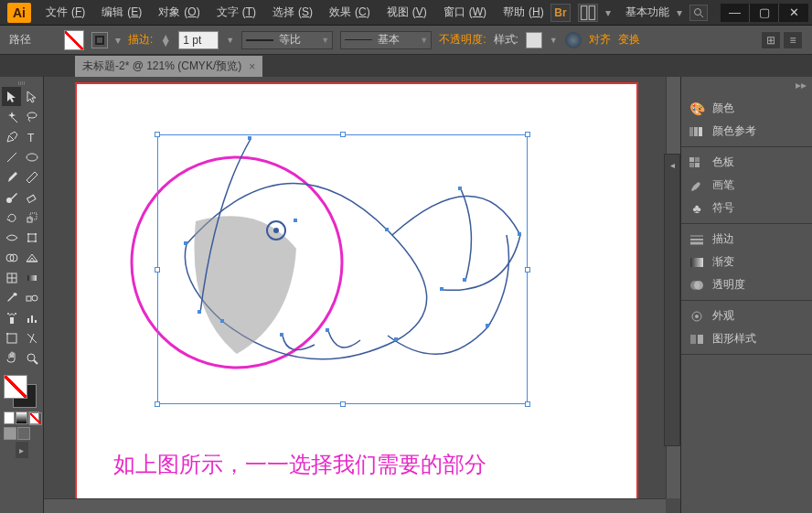 This screenshot has width=812, height=513. Describe the element at coordinates (11, 258) in the screenshot. I see `shape-builder-tool` at that location.